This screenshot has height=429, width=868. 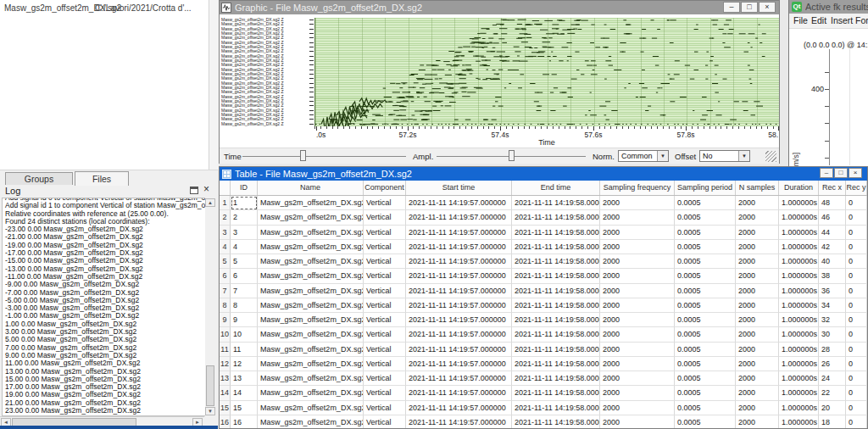 I want to click on cell: 46, so click(x=832, y=217).